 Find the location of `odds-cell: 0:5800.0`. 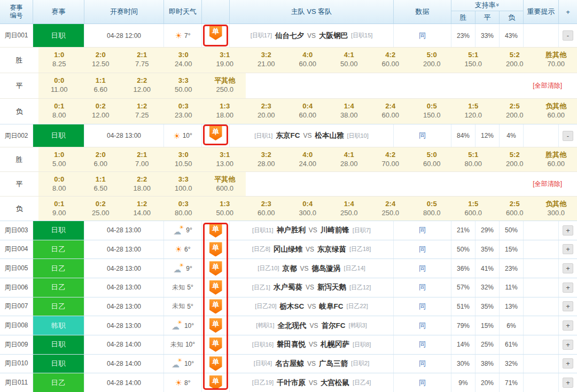

odds-cell: 0:5800.0 is located at coordinates (432, 208).